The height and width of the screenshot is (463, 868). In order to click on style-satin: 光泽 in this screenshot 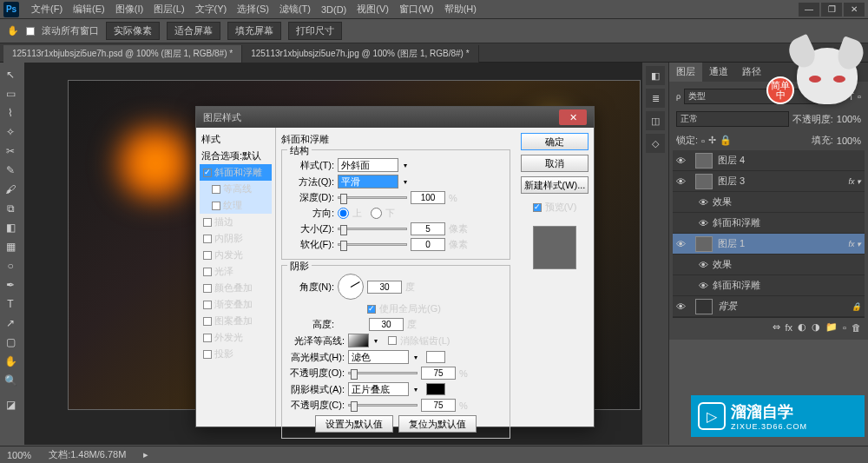, I will do `click(236, 271)`.